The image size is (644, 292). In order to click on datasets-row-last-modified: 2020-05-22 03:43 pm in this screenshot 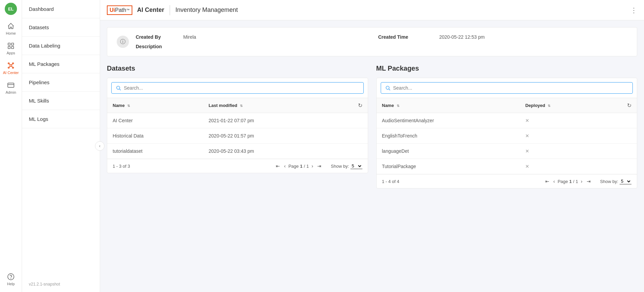, I will do `click(268, 151)`.